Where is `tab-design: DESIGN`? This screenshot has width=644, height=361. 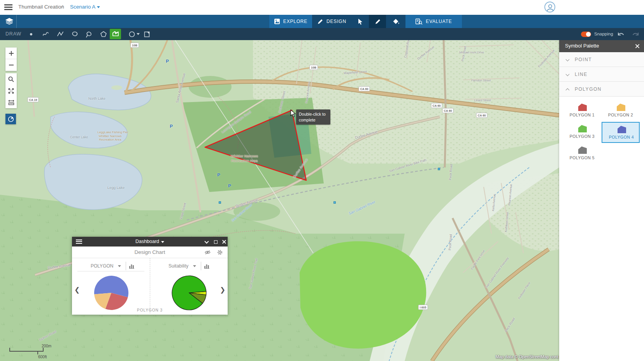
tab-design: DESIGN is located at coordinates (332, 21).